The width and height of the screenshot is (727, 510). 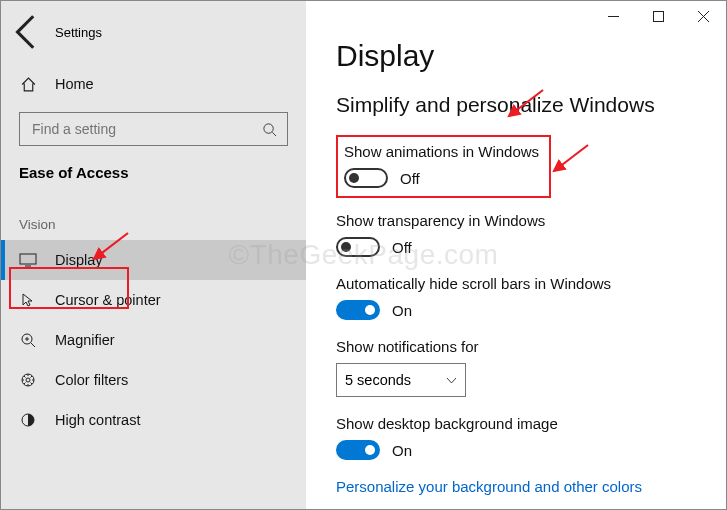 What do you see at coordinates (146, 129) in the screenshot?
I see `search-input` at bounding box center [146, 129].